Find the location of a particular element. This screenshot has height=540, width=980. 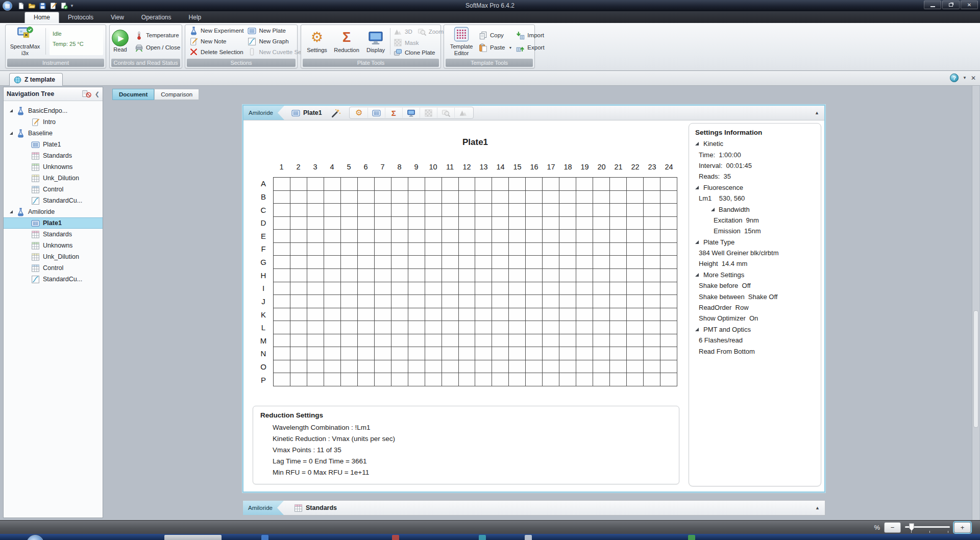

plate-well-H5 is located at coordinates (349, 276).